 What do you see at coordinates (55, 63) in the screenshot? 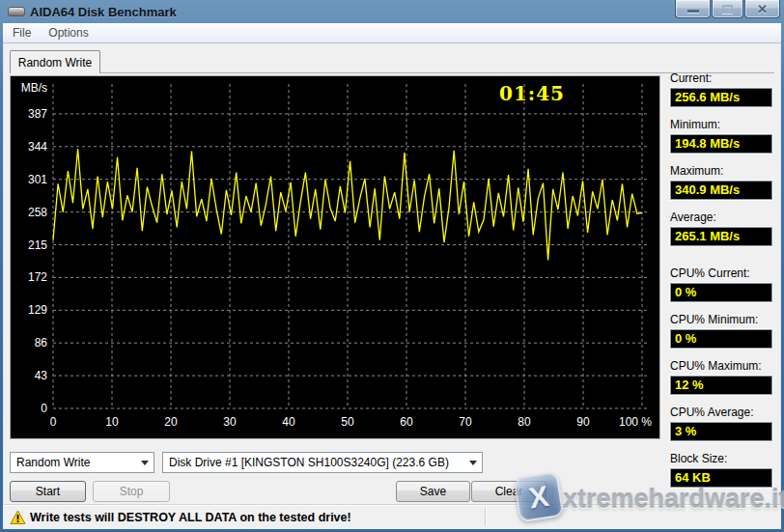
I see `tab-label: Random Write` at bounding box center [55, 63].